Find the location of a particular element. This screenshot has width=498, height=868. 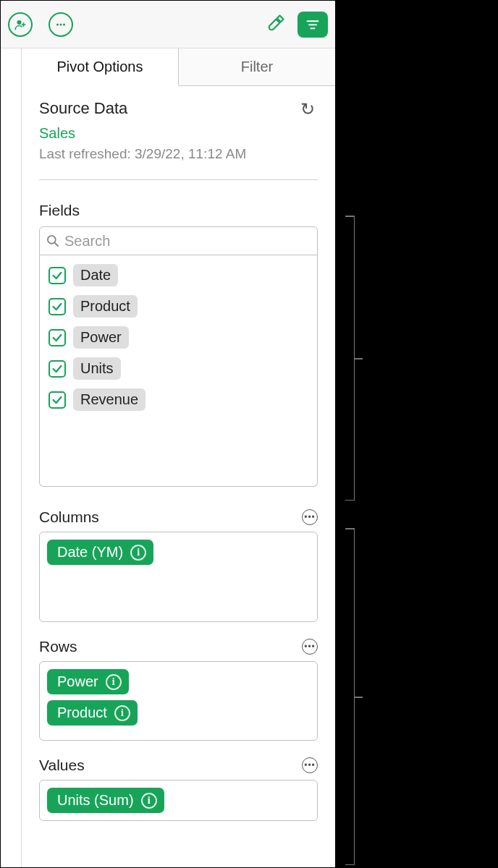

field-item-units: Units is located at coordinates (178, 369).